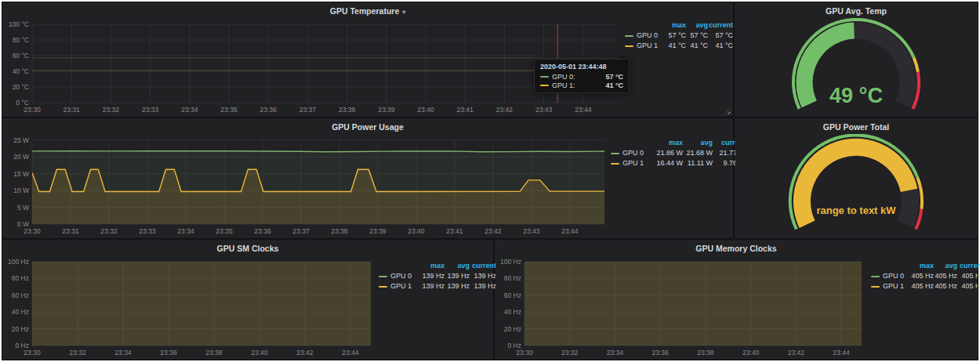  What do you see at coordinates (856, 127) in the screenshot?
I see `panel-title-gpu-power-total: GPU Power Total` at bounding box center [856, 127].